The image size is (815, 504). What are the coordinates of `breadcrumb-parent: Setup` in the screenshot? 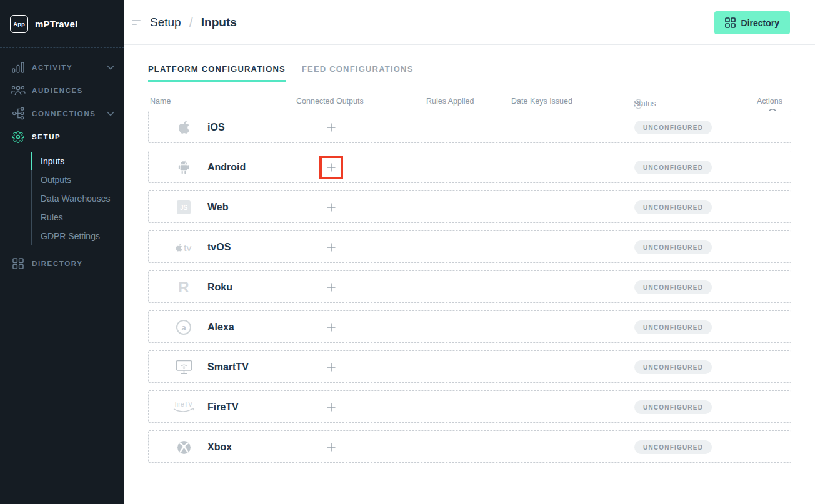 It's located at (166, 22).